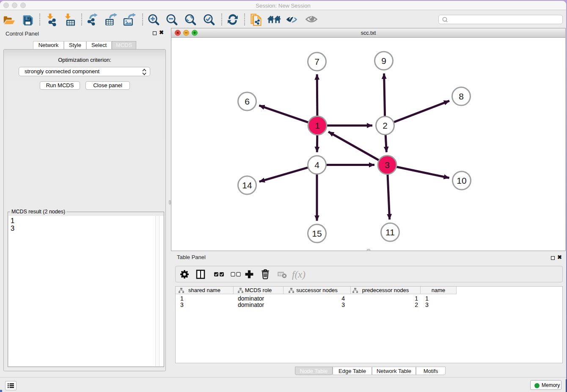 The width and height of the screenshot is (567, 392). Describe the element at coordinates (299, 274) in the screenshot. I see `svg-text: f(x)` at that location.